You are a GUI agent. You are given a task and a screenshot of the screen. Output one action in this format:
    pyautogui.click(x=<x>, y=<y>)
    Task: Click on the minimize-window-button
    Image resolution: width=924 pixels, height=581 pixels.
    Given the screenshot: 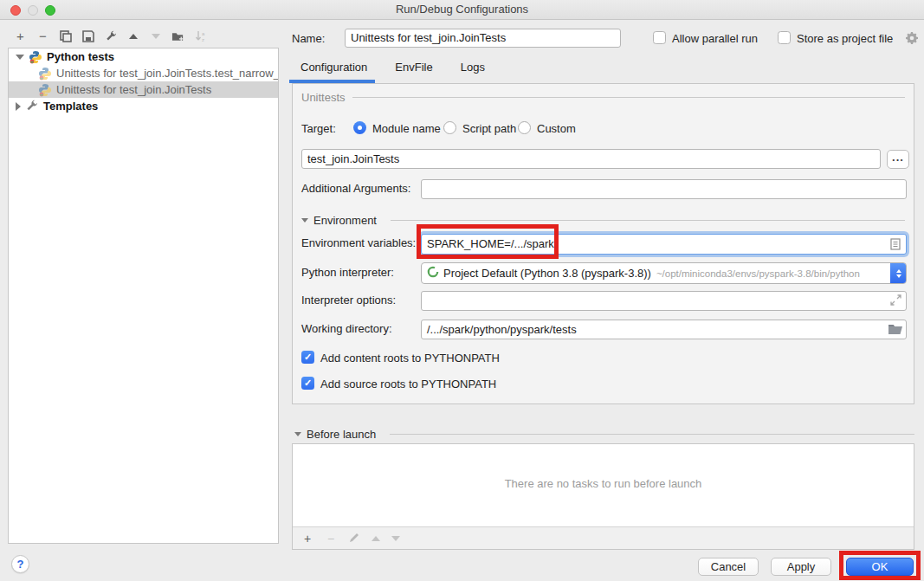 What is the action you would take?
    pyautogui.click(x=33, y=10)
    